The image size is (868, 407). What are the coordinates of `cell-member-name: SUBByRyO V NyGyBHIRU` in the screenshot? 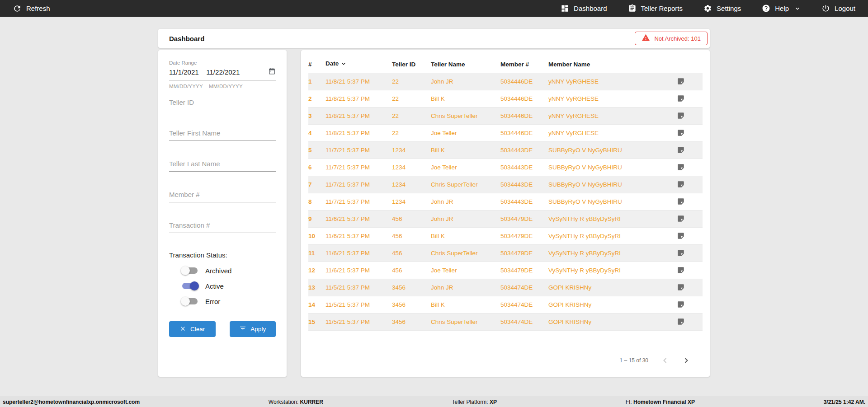 It's located at (605, 201).